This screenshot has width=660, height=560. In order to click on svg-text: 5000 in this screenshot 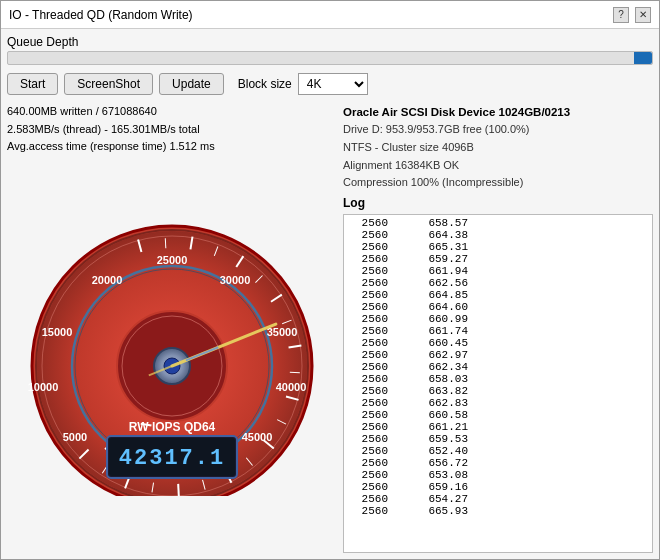, I will do `click(75, 437)`.